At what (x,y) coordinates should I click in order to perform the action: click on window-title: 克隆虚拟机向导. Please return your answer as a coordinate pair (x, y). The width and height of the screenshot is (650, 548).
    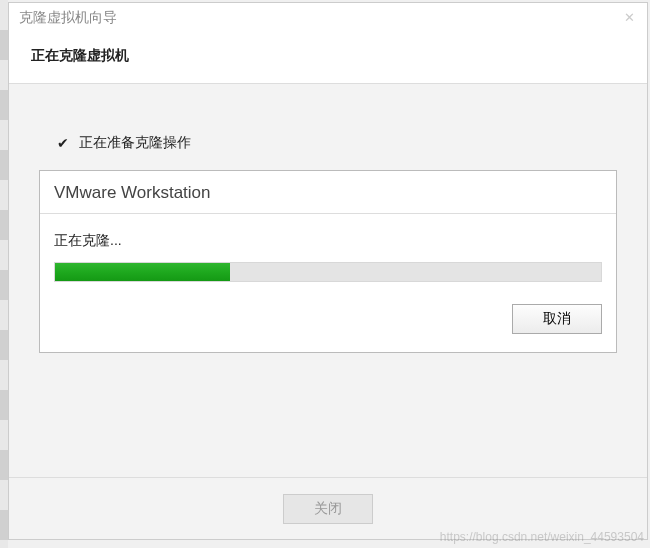
    Looking at the image, I should click on (68, 18).